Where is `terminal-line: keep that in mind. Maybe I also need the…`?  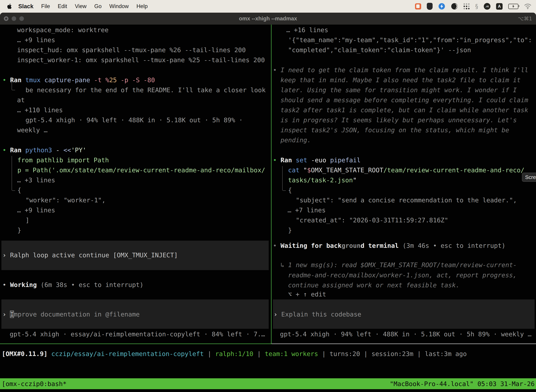
terminal-line: keep that in mind. Maybe I also need the… is located at coordinates (401, 80).